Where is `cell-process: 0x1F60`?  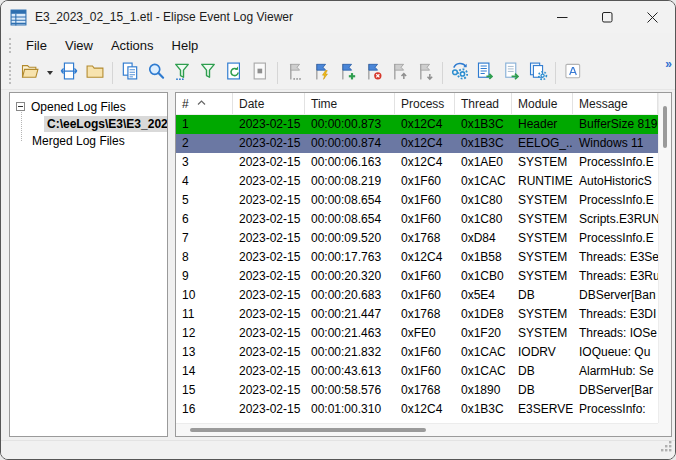
cell-process: 0x1F60 is located at coordinates (425, 200).